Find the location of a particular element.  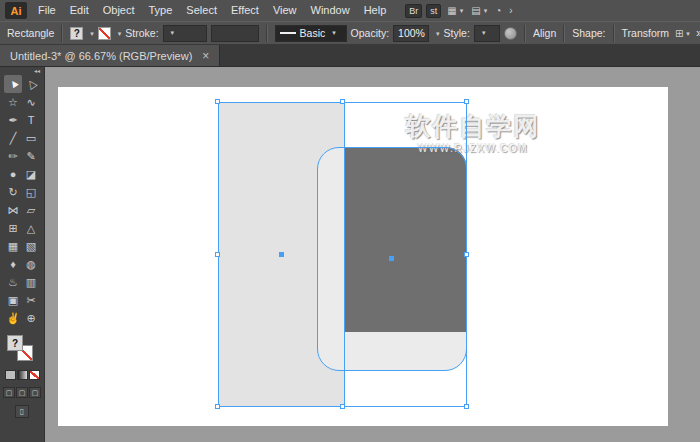

menu-file: File is located at coordinates (47, 10).